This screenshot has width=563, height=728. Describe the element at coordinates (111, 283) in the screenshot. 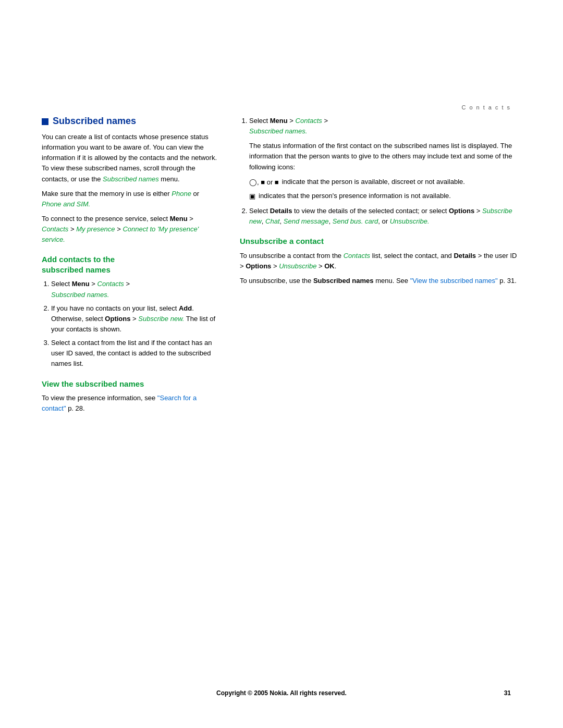

I see `contacts-link-2: Contacts` at that location.